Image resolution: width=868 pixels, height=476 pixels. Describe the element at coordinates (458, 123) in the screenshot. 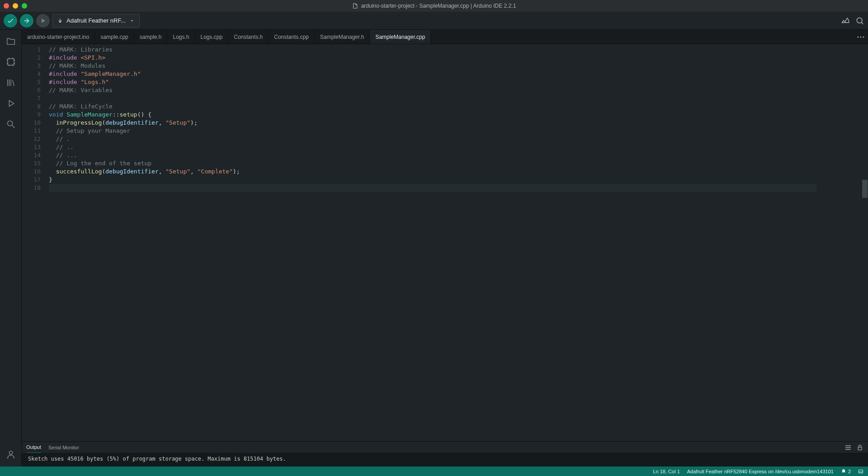

I see `code-line: inProgressLog(debugIdentifier, "Setup");` at that location.